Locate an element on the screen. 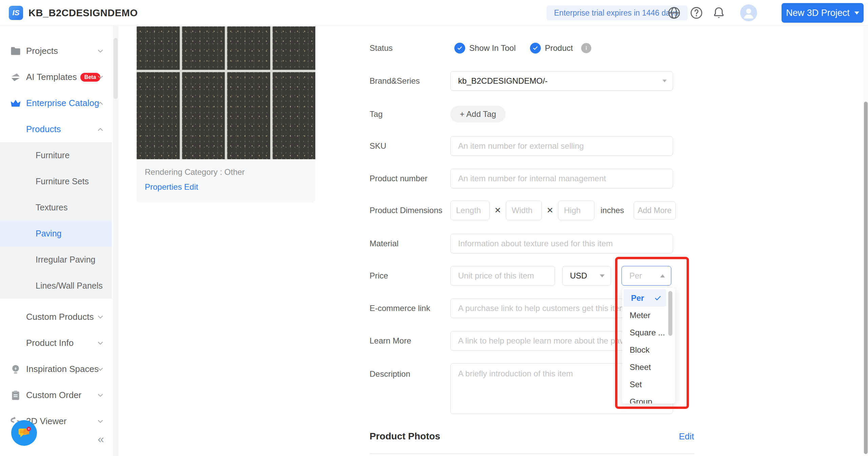 The height and width of the screenshot is (456, 868). price-unit-dropdown-menu: Per Meter Square ... Block Sheet Set Gro… is located at coordinates (649, 346).